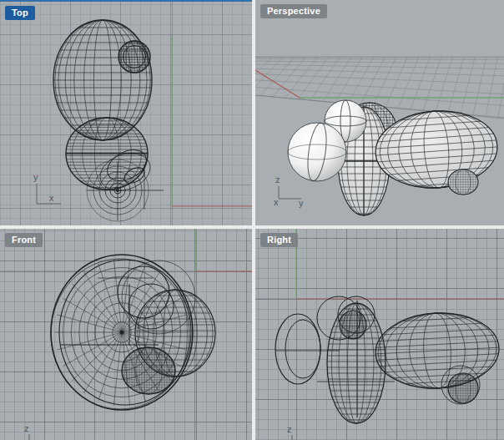 This screenshot has height=440, width=504. I want to click on viewport-tab-perspective: Perspective, so click(294, 12).